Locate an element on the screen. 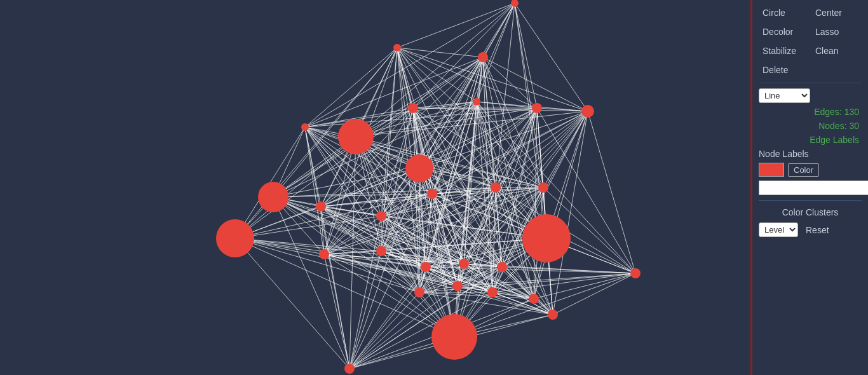 The width and height of the screenshot is (868, 375). find-row: Find is located at coordinates (810, 188).